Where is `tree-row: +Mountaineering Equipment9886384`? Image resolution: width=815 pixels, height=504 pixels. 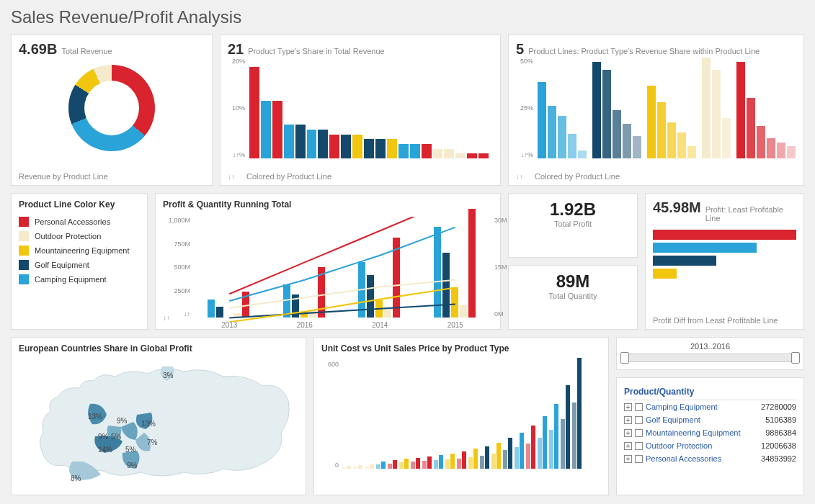
tree-row: +Mountaineering Equipment9886384 is located at coordinates (711, 433).